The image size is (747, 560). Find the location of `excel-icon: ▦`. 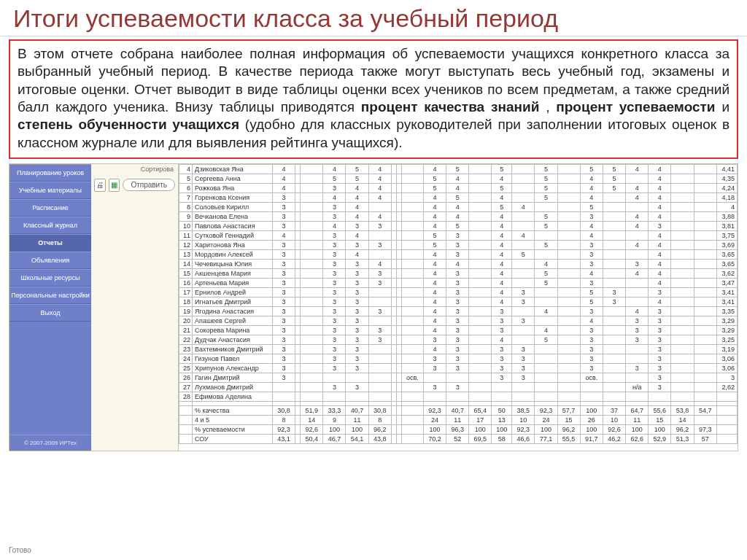

excel-icon: ▦ is located at coordinates (115, 185).